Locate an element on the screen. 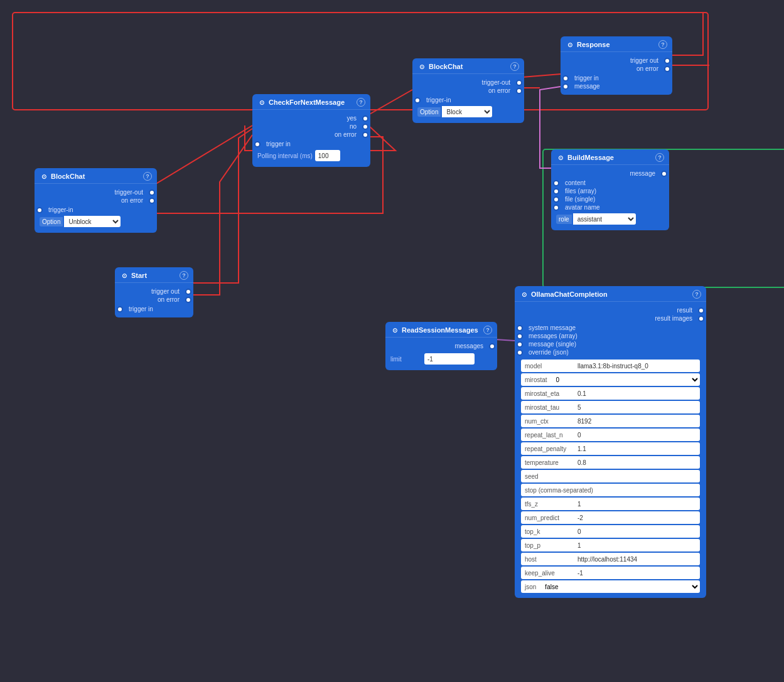 This screenshot has width=784, height=682. start-node: ⊙ Start ? trigger out on error trigger i… is located at coordinates (154, 292).